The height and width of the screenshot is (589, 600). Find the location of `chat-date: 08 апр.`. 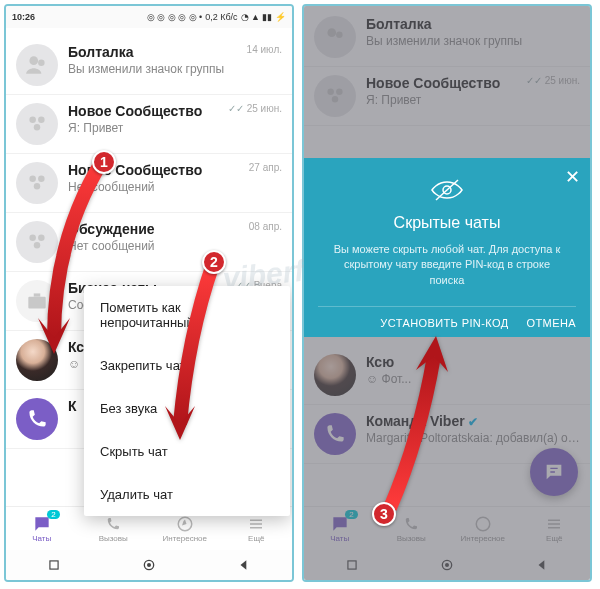

chat-date: 08 апр. is located at coordinates (266, 226).